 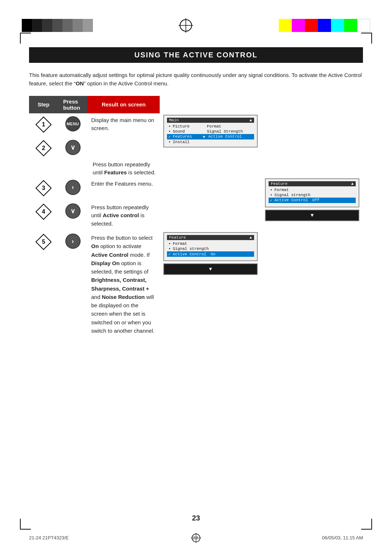 What do you see at coordinates (44, 189) in the screenshot?
I see `step-number-3: 3` at bounding box center [44, 189].